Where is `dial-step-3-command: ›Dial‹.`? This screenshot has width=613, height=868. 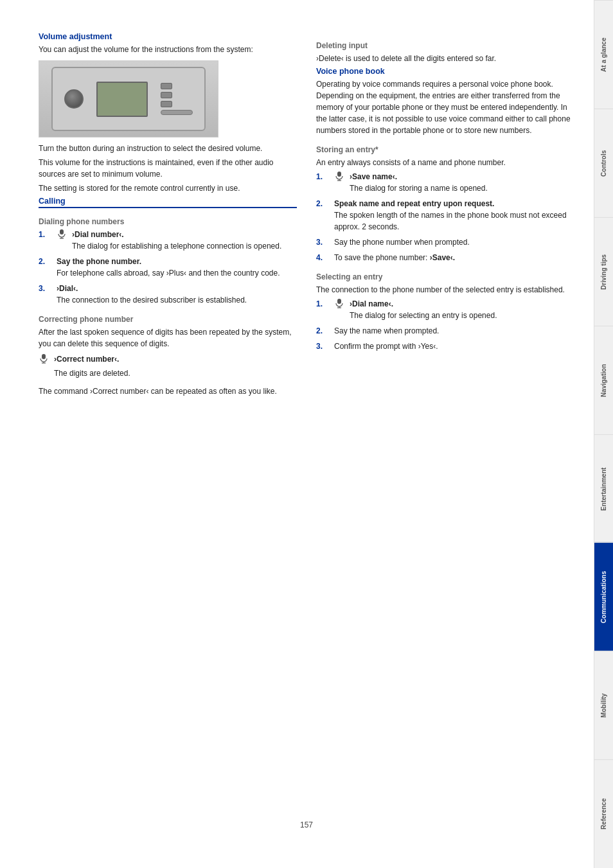 dial-step-3-command: ›Dial‹. is located at coordinates (67, 288).